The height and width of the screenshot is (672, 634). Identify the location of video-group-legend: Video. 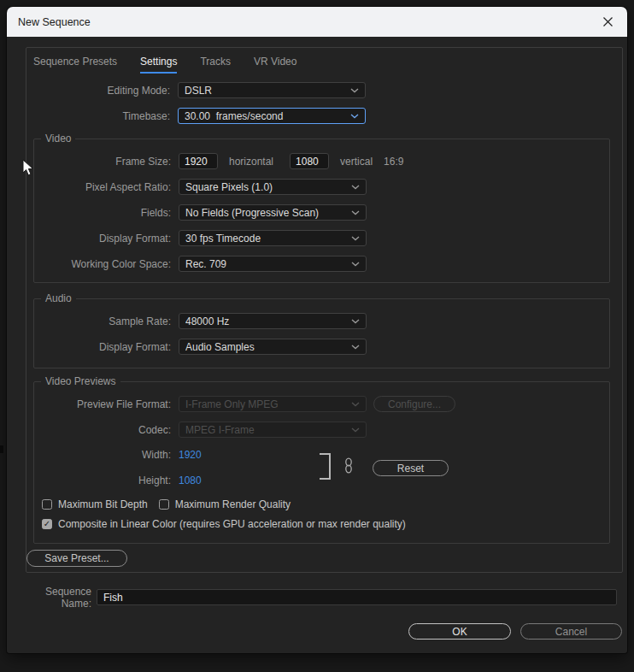
(58, 139).